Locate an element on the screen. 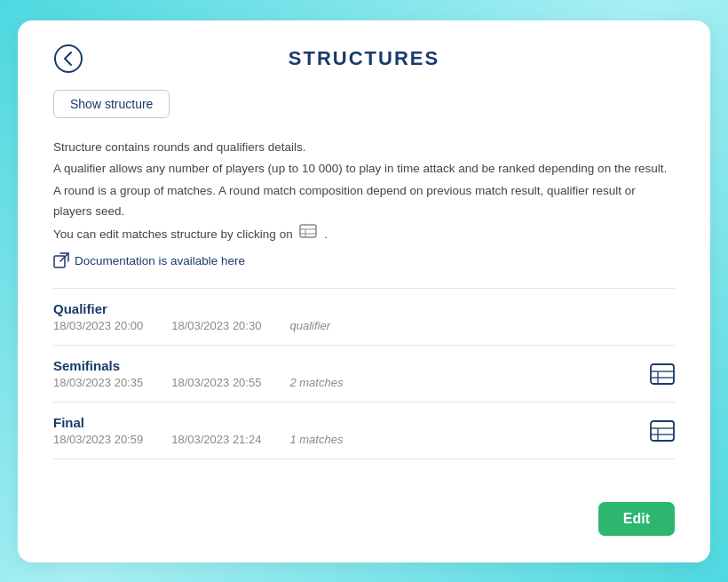 The image size is (728, 582). round-type: 2 matches is located at coordinates (316, 382).